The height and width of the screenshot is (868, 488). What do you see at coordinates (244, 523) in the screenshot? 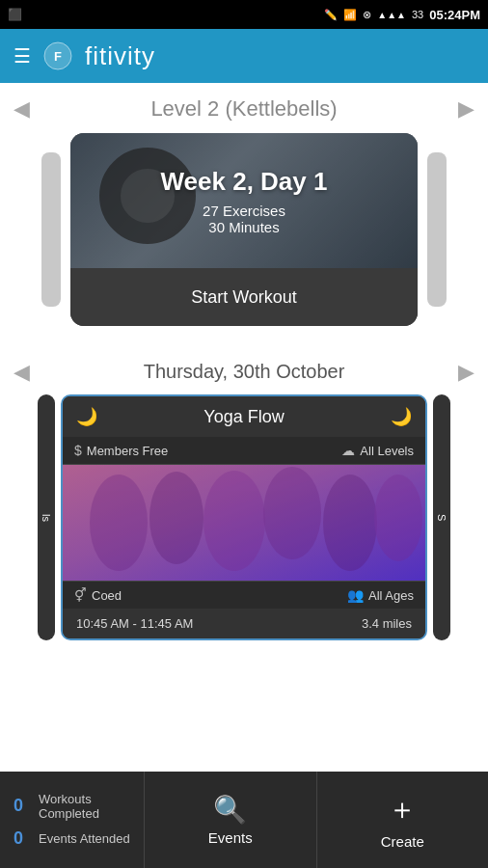
I see `class-card-image` at bounding box center [244, 523].